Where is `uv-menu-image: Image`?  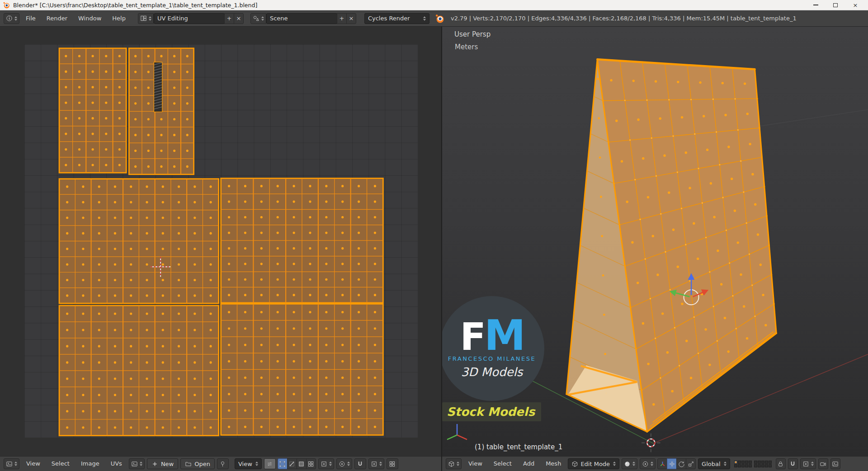
uv-menu-image: Image is located at coordinates (90, 464).